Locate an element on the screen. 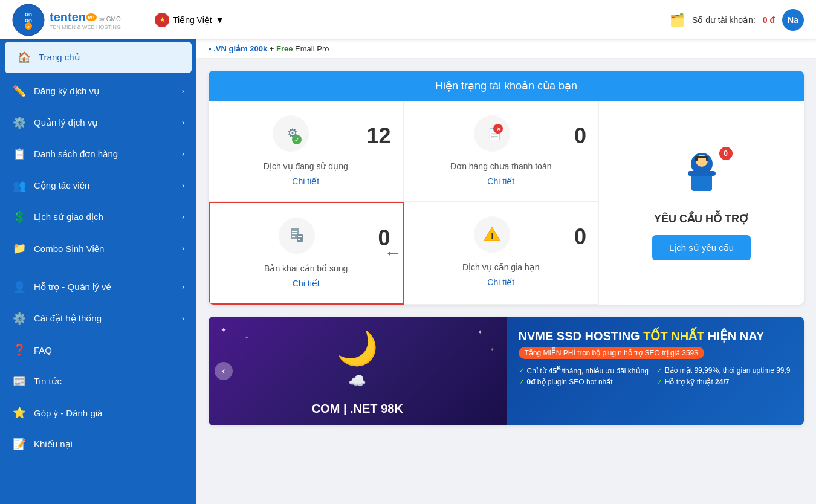 The height and width of the screenshot is (504, 816). sidebar-item-tin-tuc: 📰 Tin tức is located at coordinates (98, 381).